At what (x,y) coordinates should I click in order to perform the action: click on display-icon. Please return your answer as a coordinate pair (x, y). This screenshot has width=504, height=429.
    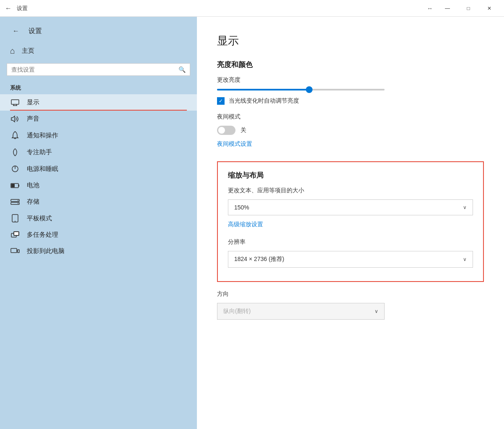
    Looking at the image, I should click on (15, 103).